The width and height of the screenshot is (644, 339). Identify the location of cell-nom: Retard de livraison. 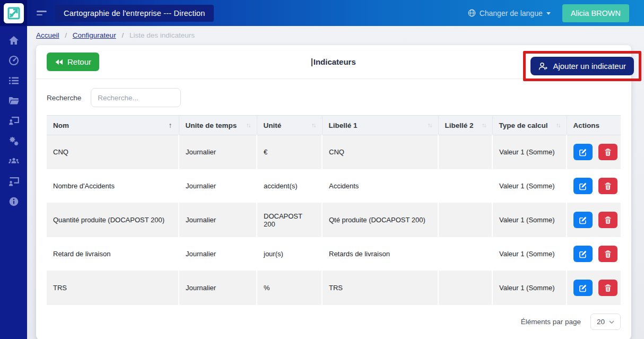
(112, 254).